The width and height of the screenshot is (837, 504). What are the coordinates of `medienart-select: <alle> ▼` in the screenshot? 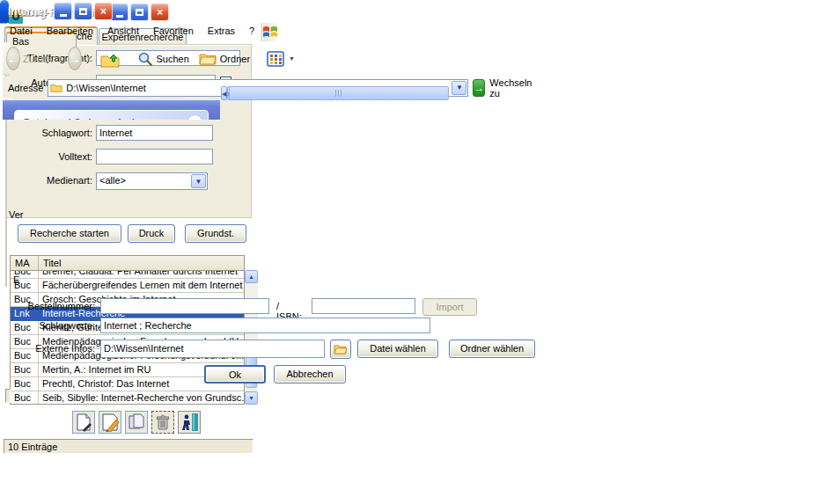 It's located at (151, 181).